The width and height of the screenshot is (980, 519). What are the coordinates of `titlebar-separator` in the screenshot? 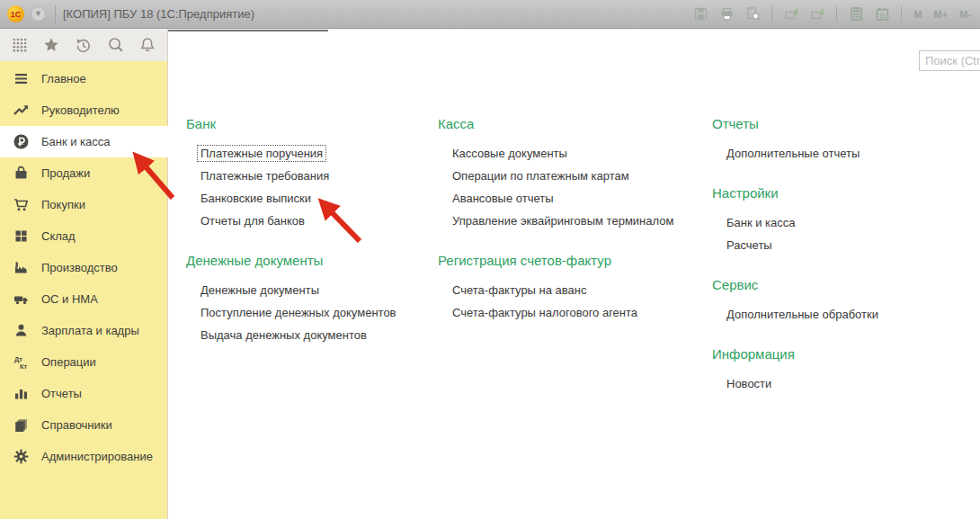 It's located at (56, 14).